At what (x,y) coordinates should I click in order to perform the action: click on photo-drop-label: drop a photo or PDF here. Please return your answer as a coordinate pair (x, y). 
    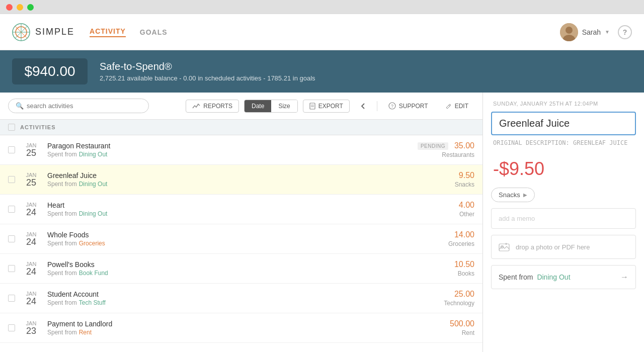
    Looking at the image, I should click on (552, 247).